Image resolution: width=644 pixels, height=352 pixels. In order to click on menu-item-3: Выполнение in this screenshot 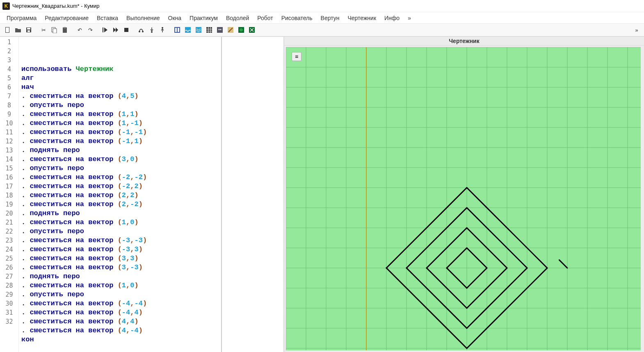, I will do `click(143, 18)`.